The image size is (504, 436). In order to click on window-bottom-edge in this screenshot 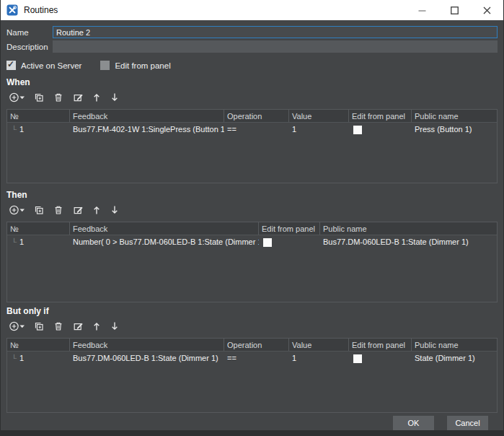, I will do `click(252, 433)`.